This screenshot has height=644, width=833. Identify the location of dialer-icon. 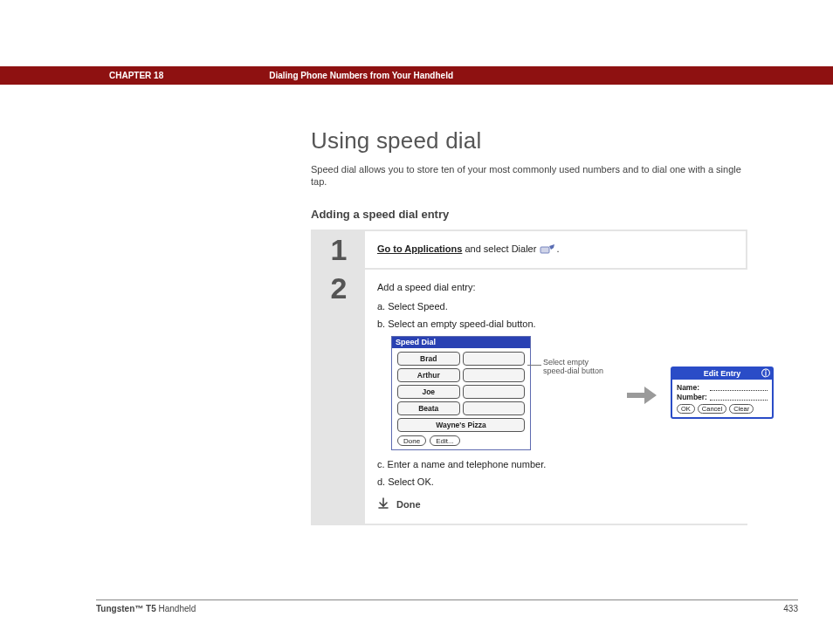
(547, 250).